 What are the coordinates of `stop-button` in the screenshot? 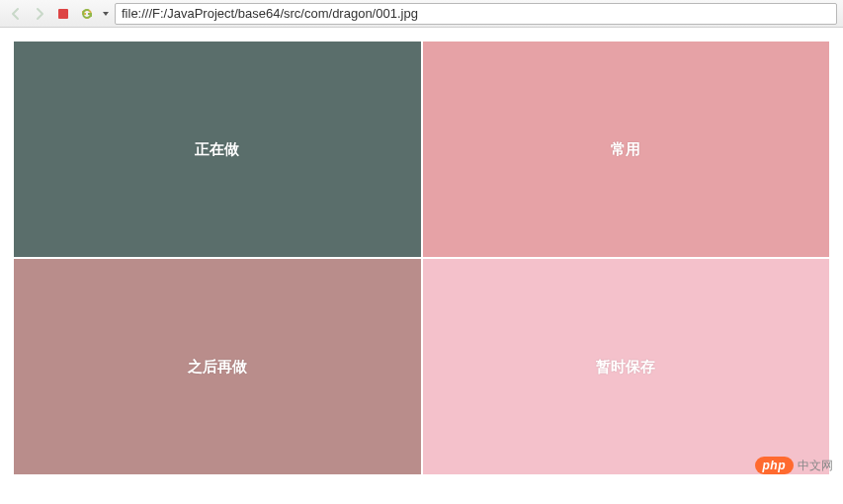 It's located at (63, 14).